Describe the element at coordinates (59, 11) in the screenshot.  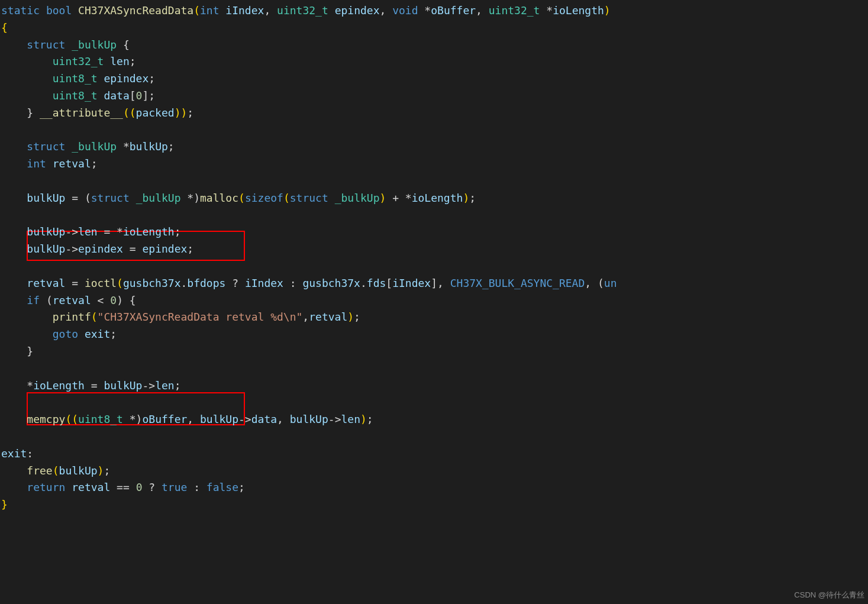
I see `code-token: bool` at that location.